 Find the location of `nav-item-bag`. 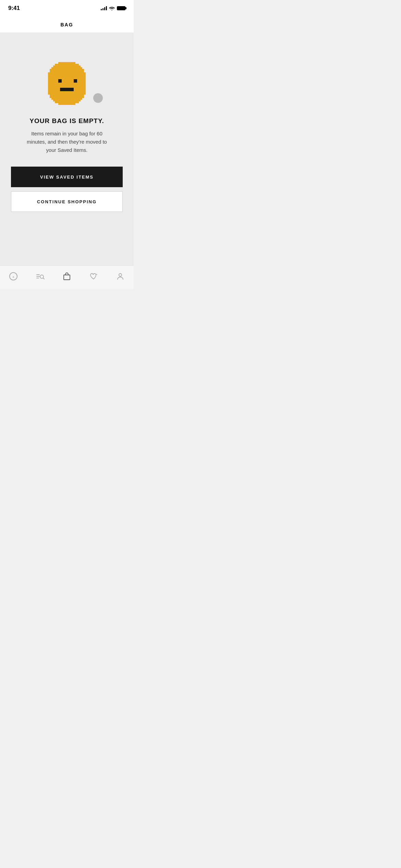

nav-item-bag is located at coordinates (67, 276).